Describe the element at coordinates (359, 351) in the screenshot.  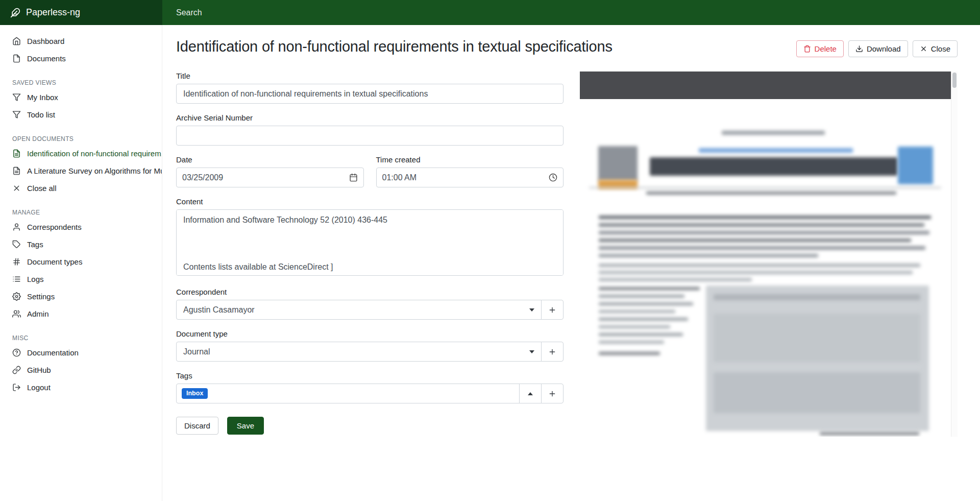
I see `document-type-select: Journal` at that location.